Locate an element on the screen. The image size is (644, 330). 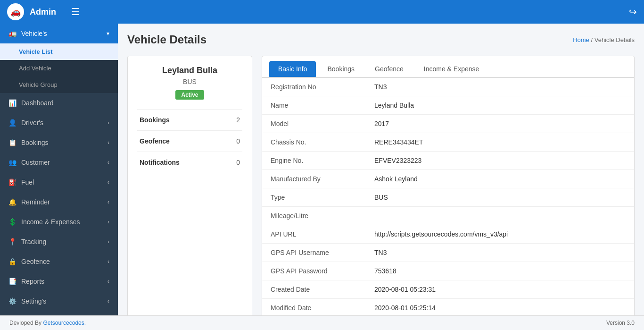
sidebar-item-dashboard: 📊 Dashboard is located at coordinates (59, 103).